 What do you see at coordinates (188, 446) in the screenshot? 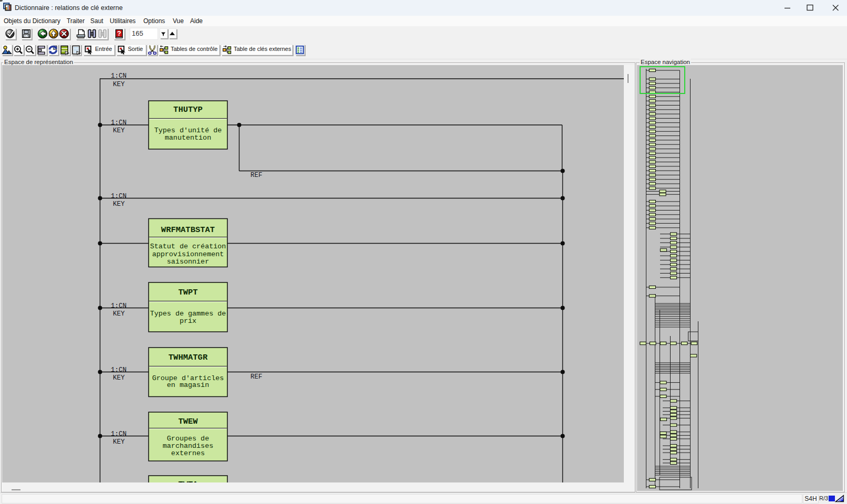
I see `svg-text: marchandises` at bounding box center [188, 446].